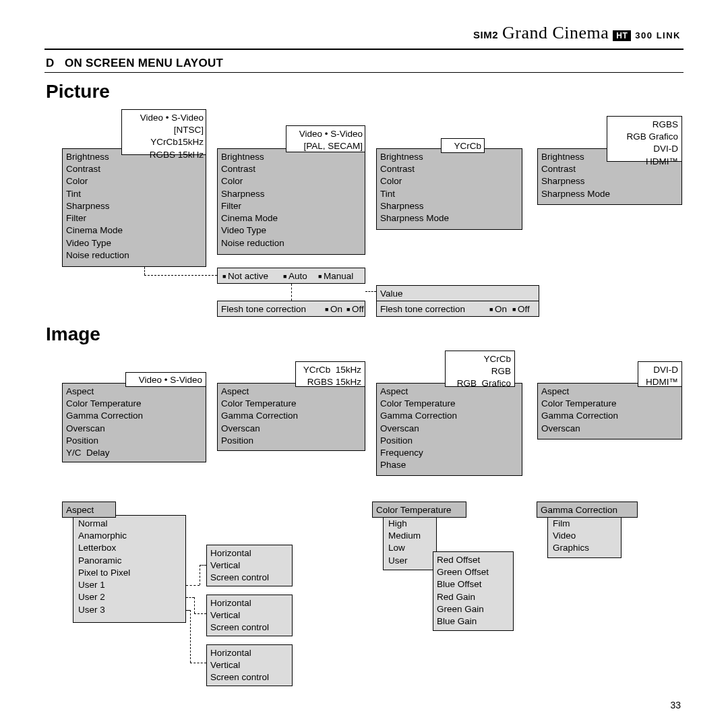 The image size is (728, 728). Describe the element at coordinates (264, 309) in the screenshot. I see `ftc-left-label: Flesh tone correction` at that location.